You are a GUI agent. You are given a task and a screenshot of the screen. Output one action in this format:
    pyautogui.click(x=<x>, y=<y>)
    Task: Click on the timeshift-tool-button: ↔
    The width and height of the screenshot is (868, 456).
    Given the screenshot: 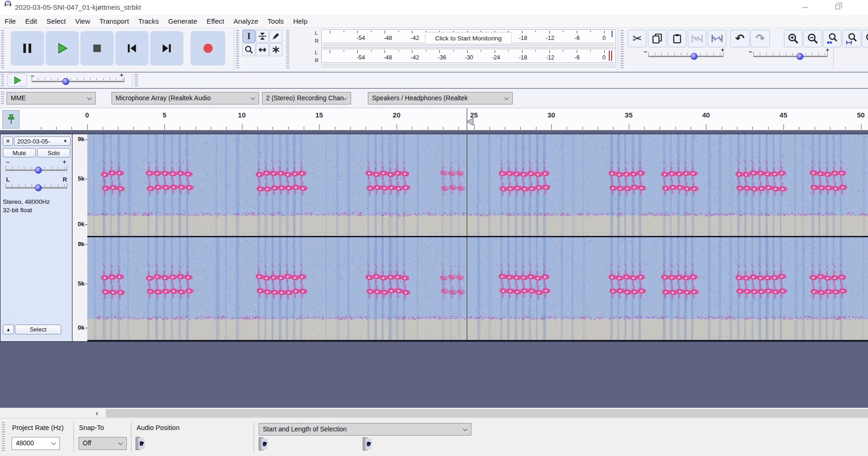 What is the action you would take?
    pyautogui.click(x=262, y=50)
    